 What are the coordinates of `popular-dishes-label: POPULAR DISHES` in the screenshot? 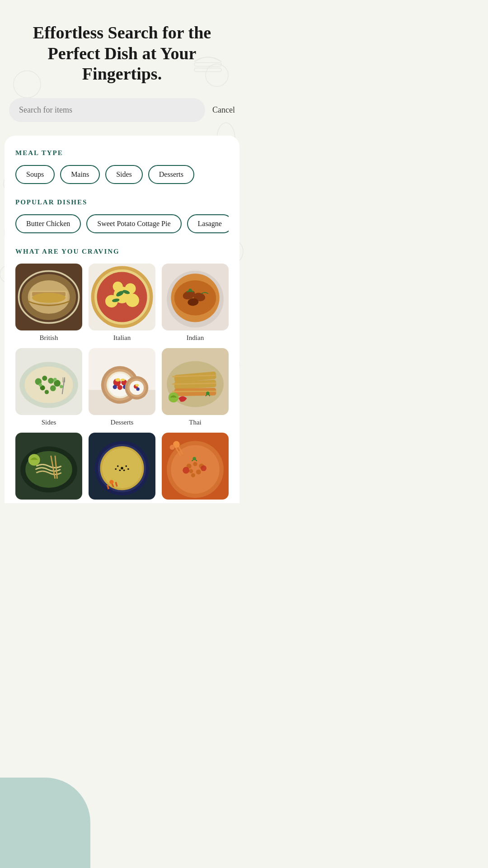 It's located at (122, 203).